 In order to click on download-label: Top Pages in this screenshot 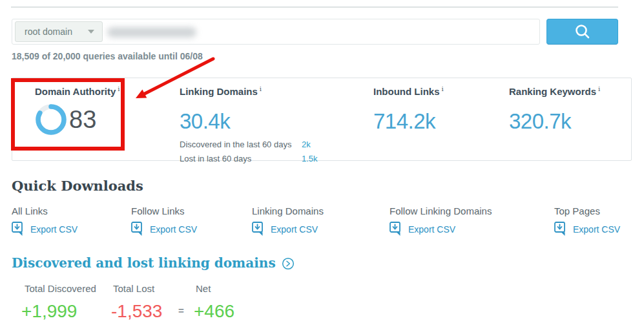, I will do `click(587, 211)`.